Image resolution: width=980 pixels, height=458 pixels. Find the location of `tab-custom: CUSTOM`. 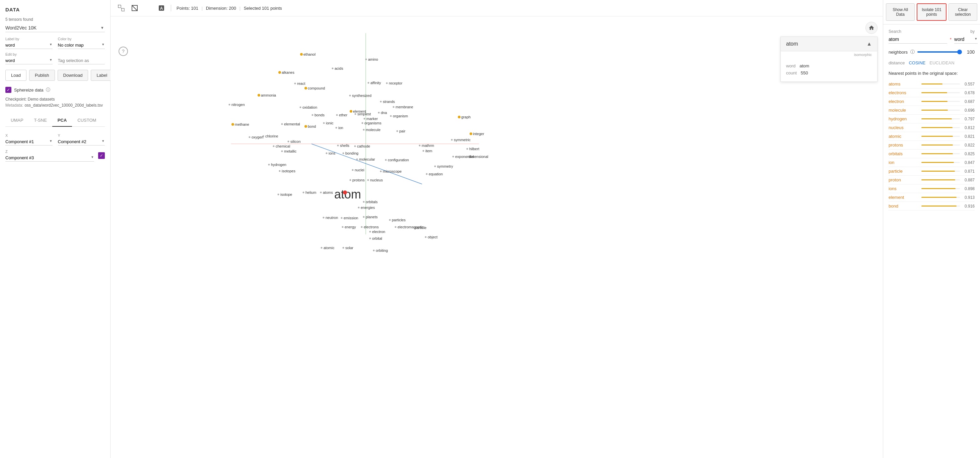

tab-custom: CUSTOM is located at coordinates (87, 120).